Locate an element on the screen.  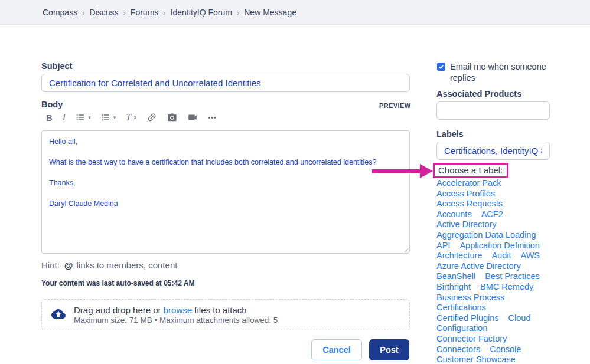
browse-link: browse is located at coordinates (178, 310).